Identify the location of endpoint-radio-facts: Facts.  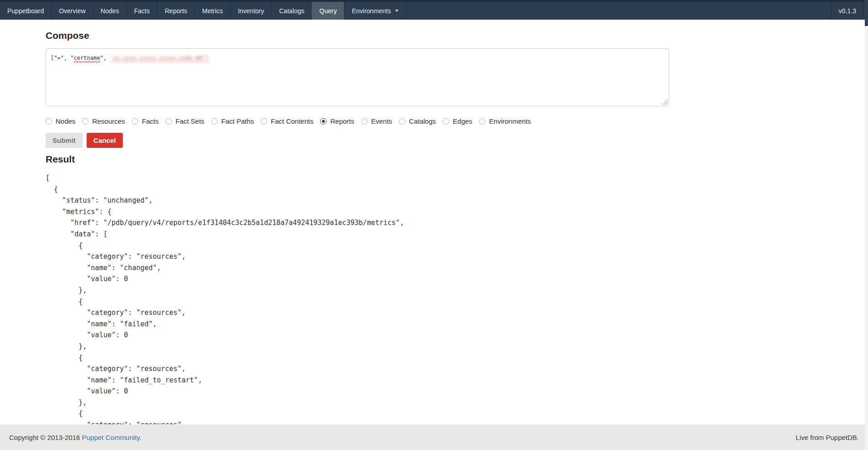
(145, 121).